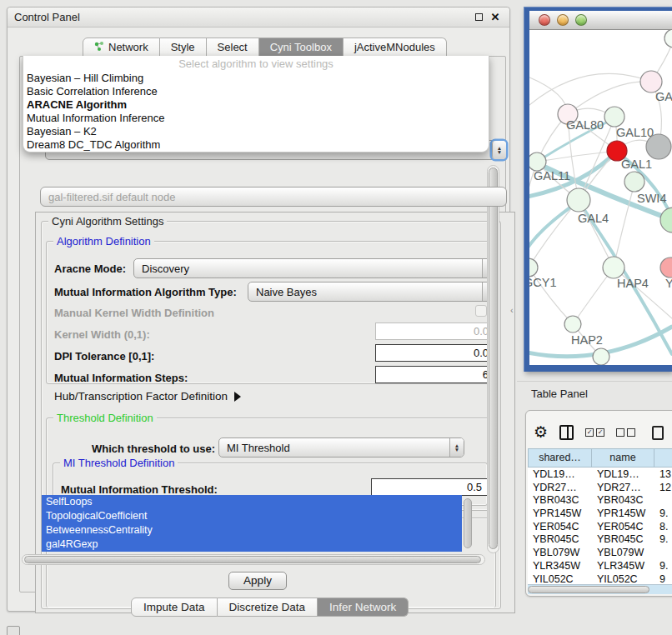 The image size is (672, 635). Describe the element at coordinates (600, 589) in the screenshot. I see `table-horizontal-scrollbar` at that location.